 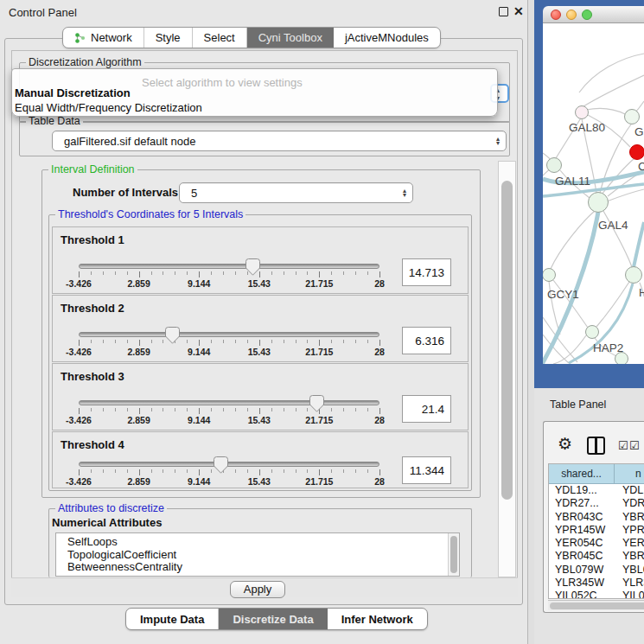 What do you see at coordinates (596, 491) in the screenshot?
I see `table-row: YDL19...YDL1` at bounding box center [596, 491].